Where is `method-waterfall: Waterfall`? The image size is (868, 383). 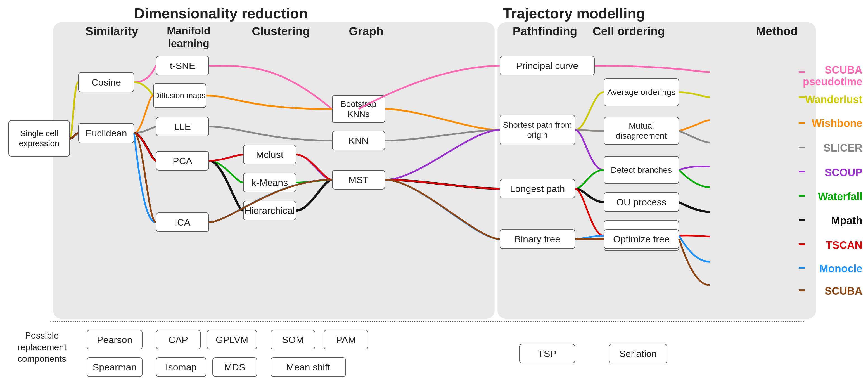 method-waterfall: Waterfall is located at coordinates (840, 197).